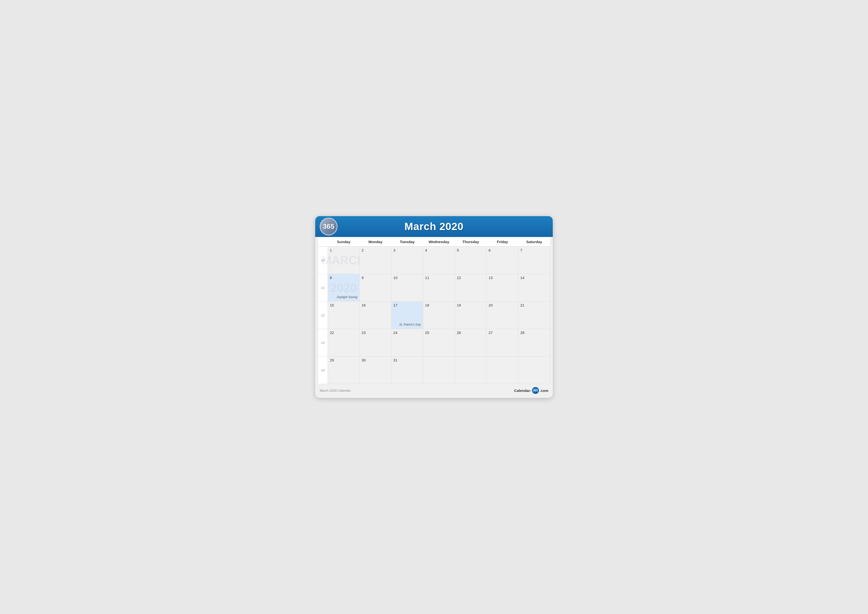 This screenshot has width=868, height=614. What do you see at coordinates (434, 310) in the screenshot?
I see `calendar-grid: Sunday Monday Tuesday Wednesday Thursday…` at bounding box center [434, 310].